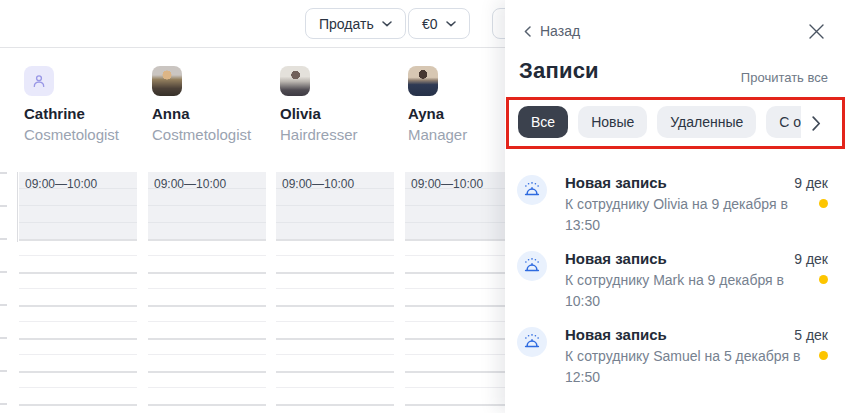 Image resolution: width=845 pixels, height=413 pixels. What do you see at coordinates (346, 24) in the screenshot?
I see `sell-button-label: Продать` at bounding box center [346, 24].